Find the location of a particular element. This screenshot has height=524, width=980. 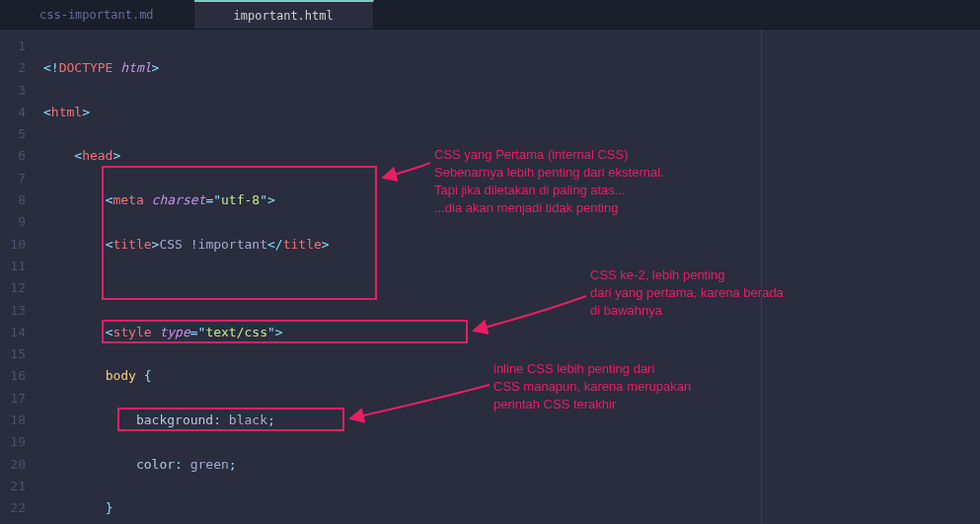

code-line: <!DOCTYPE html> is located at coordinates (511, 68).